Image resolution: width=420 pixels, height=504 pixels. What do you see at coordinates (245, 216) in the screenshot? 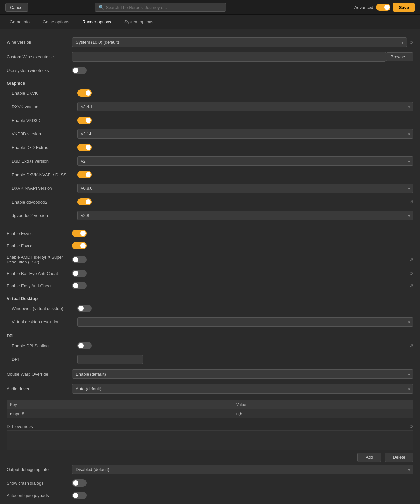
I see `dgvoodoo2-version-select-wrap: v2.8 ▾` at bounding box center [245, 216].